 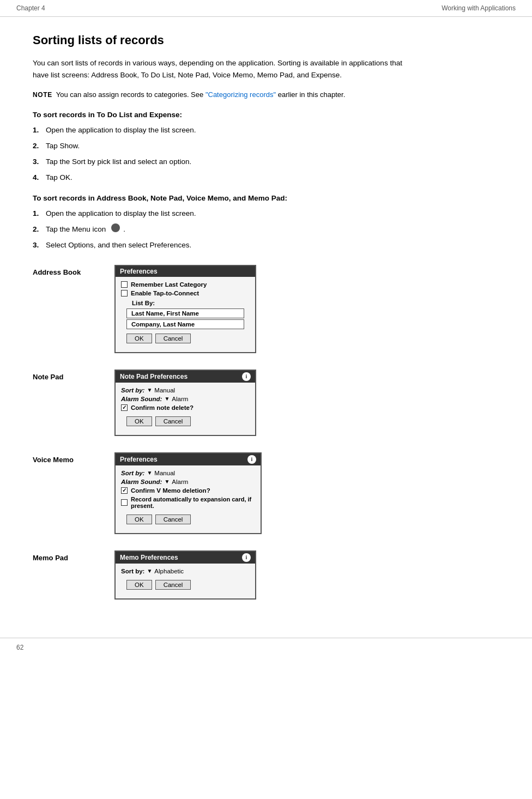 What do you see at coordinates (218, 230) in the screenshot?
I see `step-2-2: 2. Tap the Menu icon .` at bounding box center [218, 230].